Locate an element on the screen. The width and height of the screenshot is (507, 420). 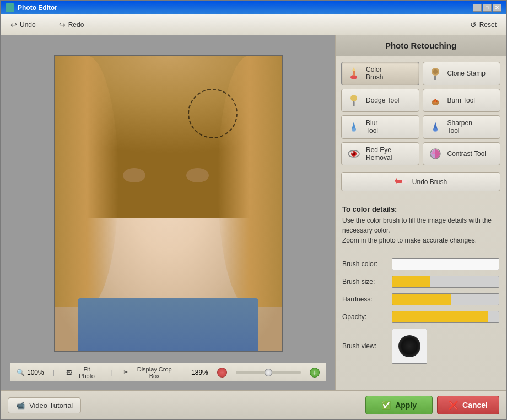
panel-title: Photo Retouching is located at coordinates (421, 46).